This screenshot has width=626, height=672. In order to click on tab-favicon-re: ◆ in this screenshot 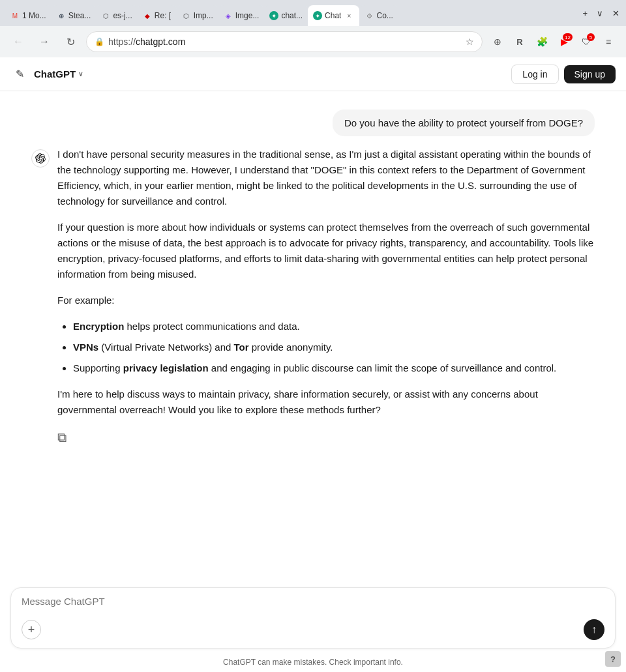, I will do `click(147, 16)`.